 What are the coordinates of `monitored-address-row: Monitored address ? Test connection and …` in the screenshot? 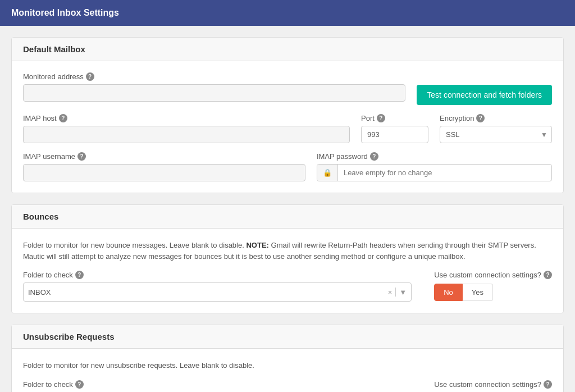 It's located at (288, 89).